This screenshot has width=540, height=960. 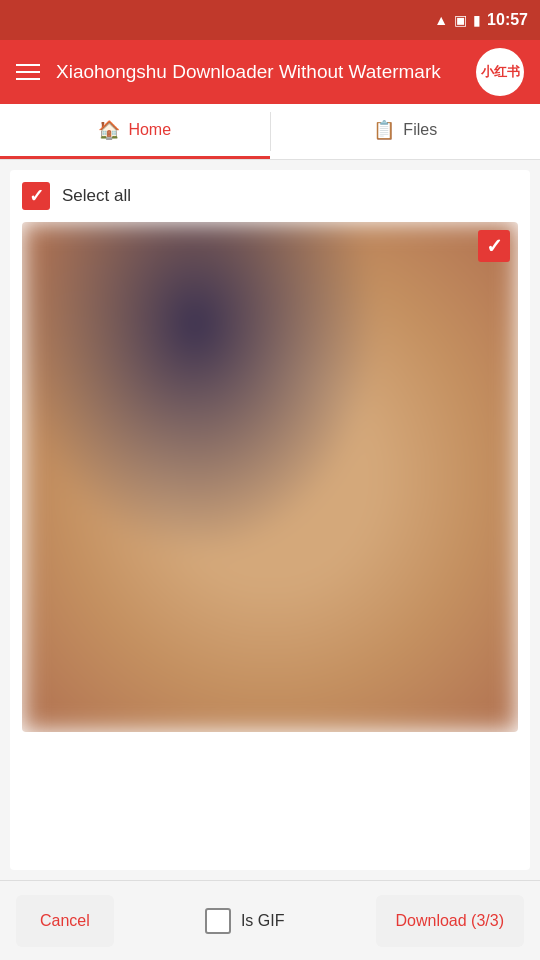 I want to click on menu-button, so click(x=28, y=72).